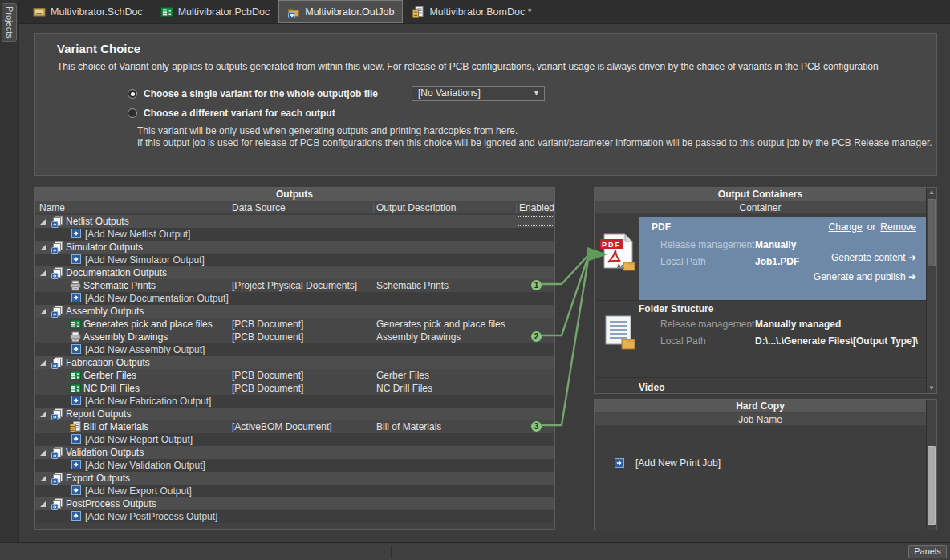  Describe the element at coordinates (231, 113) in the screenshot. I see `radio-variant-per-output: Choose a different variant for each outp…` at that location.